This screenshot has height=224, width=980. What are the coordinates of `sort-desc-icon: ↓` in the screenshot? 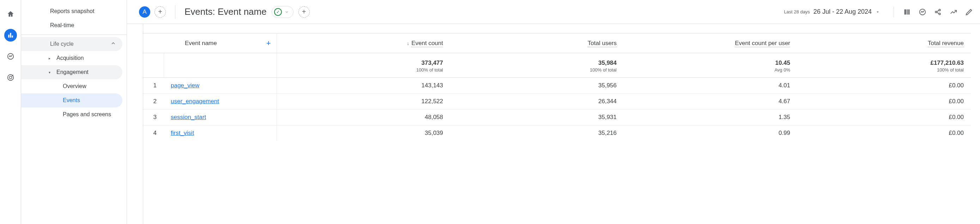 It's located at (408, 43).